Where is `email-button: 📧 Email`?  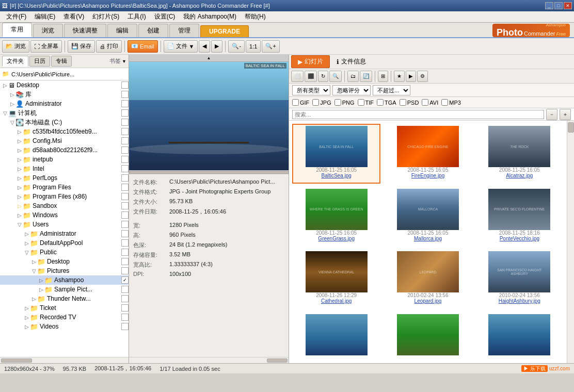
email-button: 📧 Email is located at coordinates (142, 46).